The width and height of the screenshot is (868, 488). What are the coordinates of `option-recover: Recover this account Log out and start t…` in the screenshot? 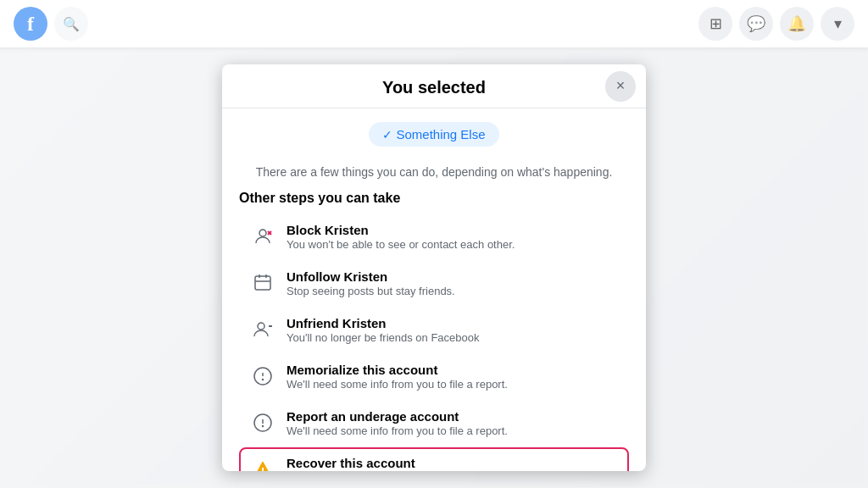 It's located at (434, 459).